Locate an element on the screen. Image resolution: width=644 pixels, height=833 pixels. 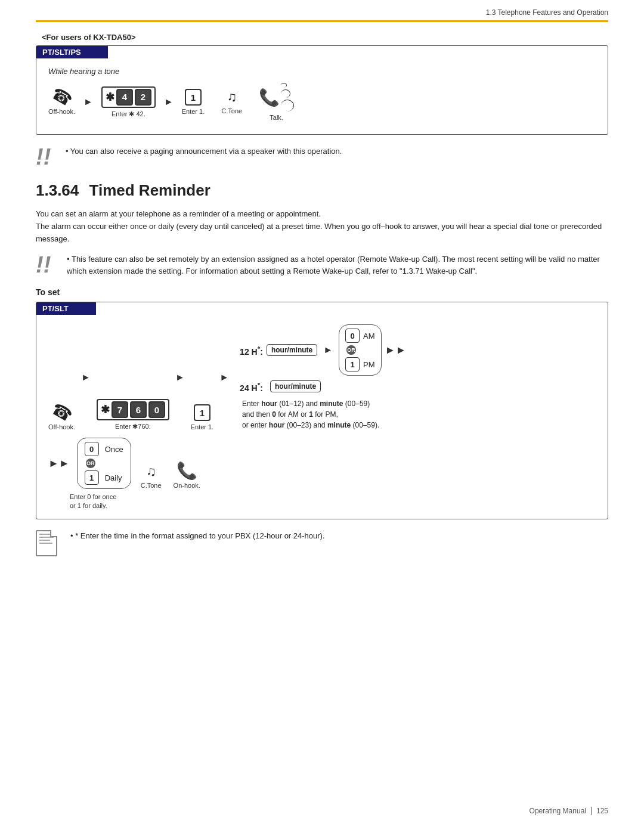
paper-lines is located at coordinates (47, 538).